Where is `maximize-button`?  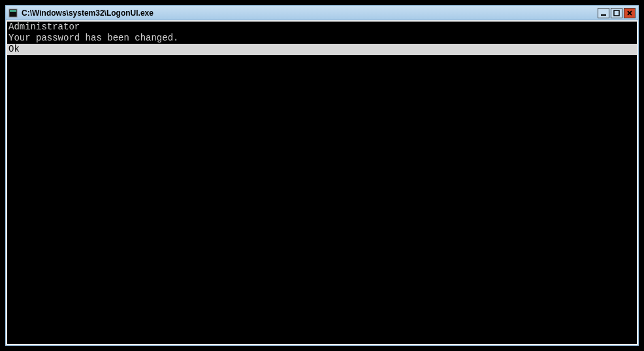 maximize-button is located at coordinates (617, 13).